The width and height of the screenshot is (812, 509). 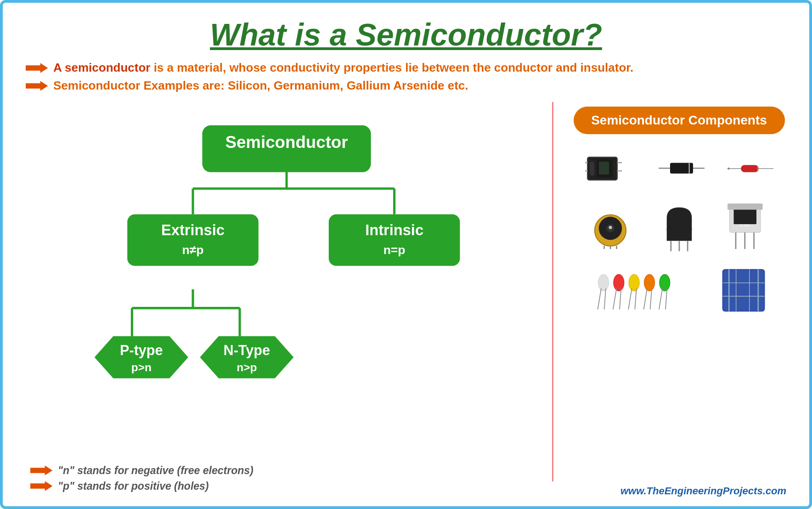 What do you see at coordinates (344, 68) in the screenshot?
I see `bullet-text-1: A semiconductor is a material, whose con…` at bounding box center [344, 68].